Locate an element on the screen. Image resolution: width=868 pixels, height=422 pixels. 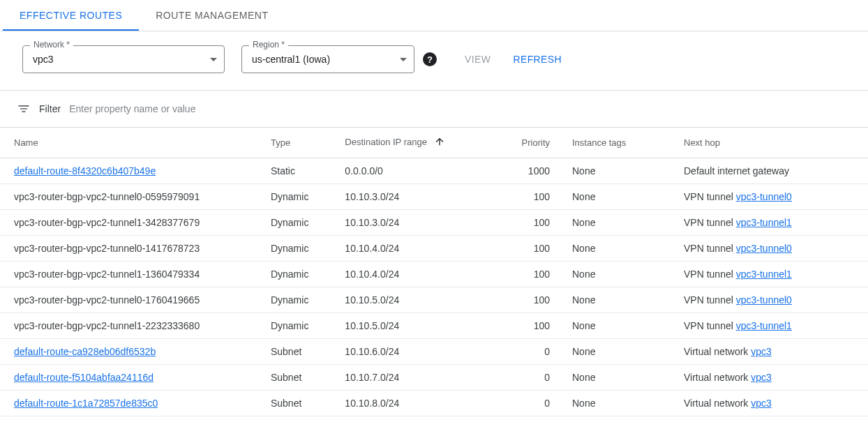
cell-name: vpc3-router-bgp-vpc2-tunnel0-1760419665 is located at coordinates (130, 300).